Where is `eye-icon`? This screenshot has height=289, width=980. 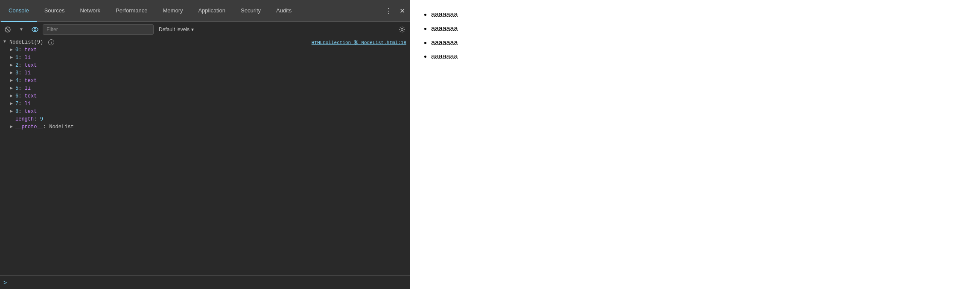 eye-icon is located at coordinates (35, 29).